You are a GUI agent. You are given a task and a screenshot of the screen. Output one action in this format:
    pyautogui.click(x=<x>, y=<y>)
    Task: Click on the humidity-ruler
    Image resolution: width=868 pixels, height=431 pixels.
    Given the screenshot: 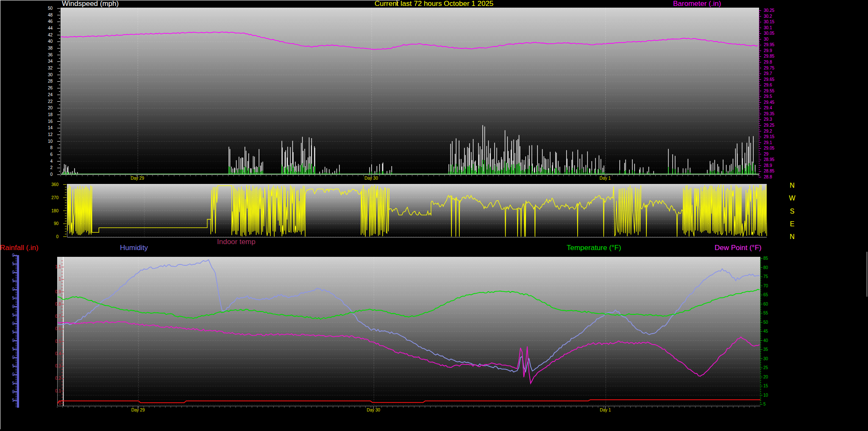 What is the action you would take?
    pyautogui.click(x=18, y=331)
    